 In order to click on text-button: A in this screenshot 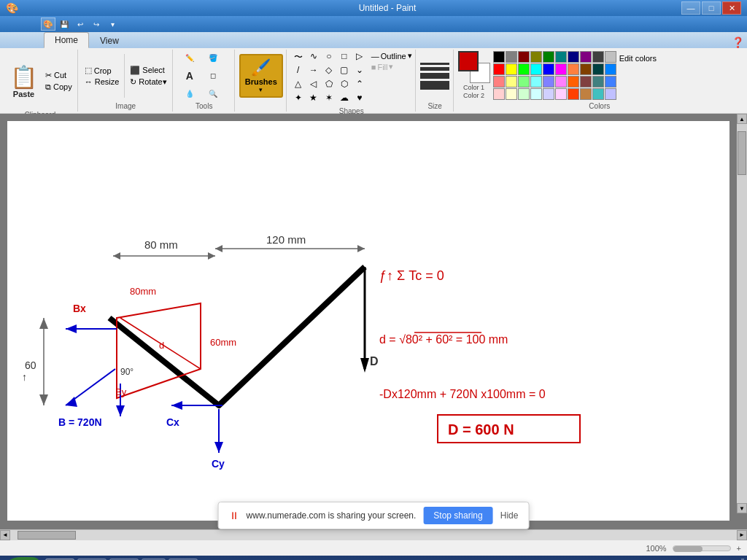, I will do `click(190, 76)`.